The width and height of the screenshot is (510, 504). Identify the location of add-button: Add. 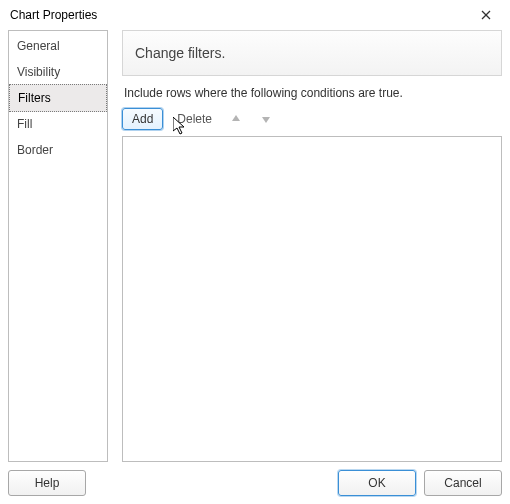
(142, 119).